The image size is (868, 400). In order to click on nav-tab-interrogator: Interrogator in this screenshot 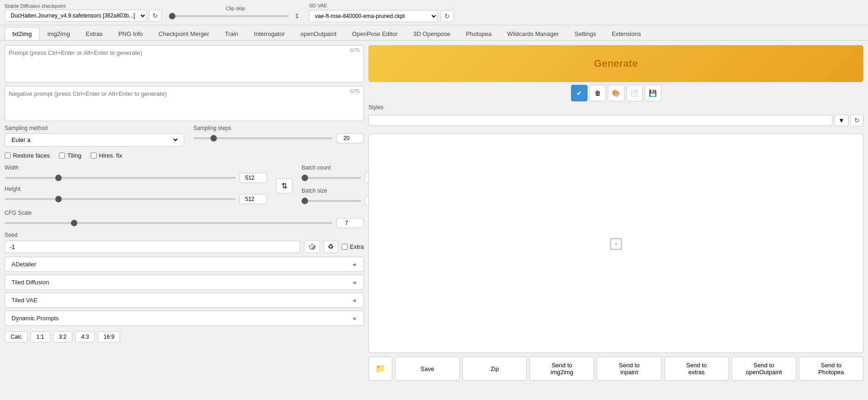, I will do `click(269, 34)`.